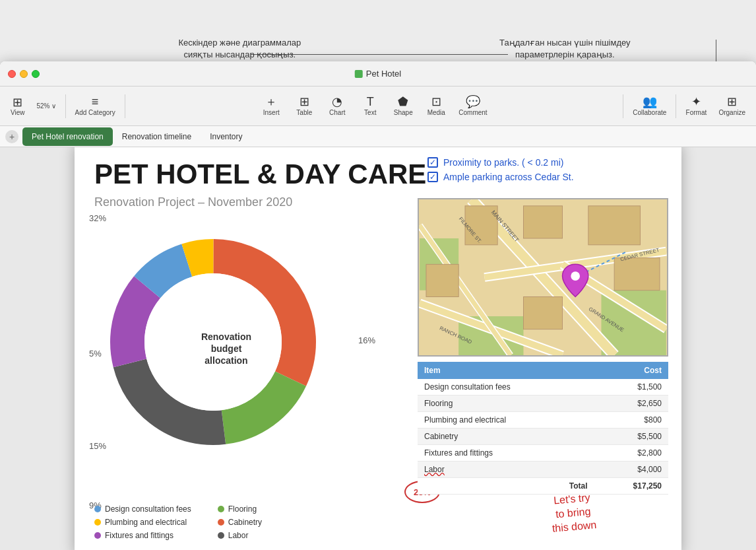 Image resolution: width=756 pixels, height=550 pixels. I want to click on add-tab-button: +, so click(12, 137).